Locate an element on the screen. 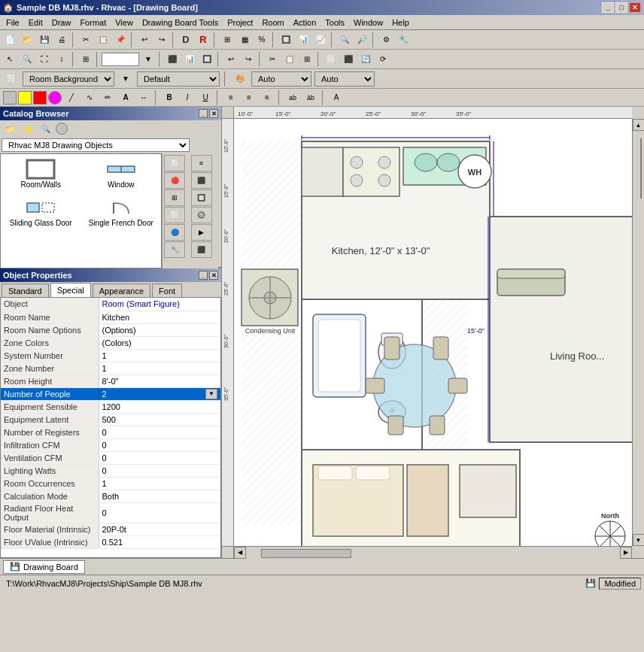 This screenshot has height=652, width=644. format-arrow-btn: ▼ is located at coordinates (126, 79).